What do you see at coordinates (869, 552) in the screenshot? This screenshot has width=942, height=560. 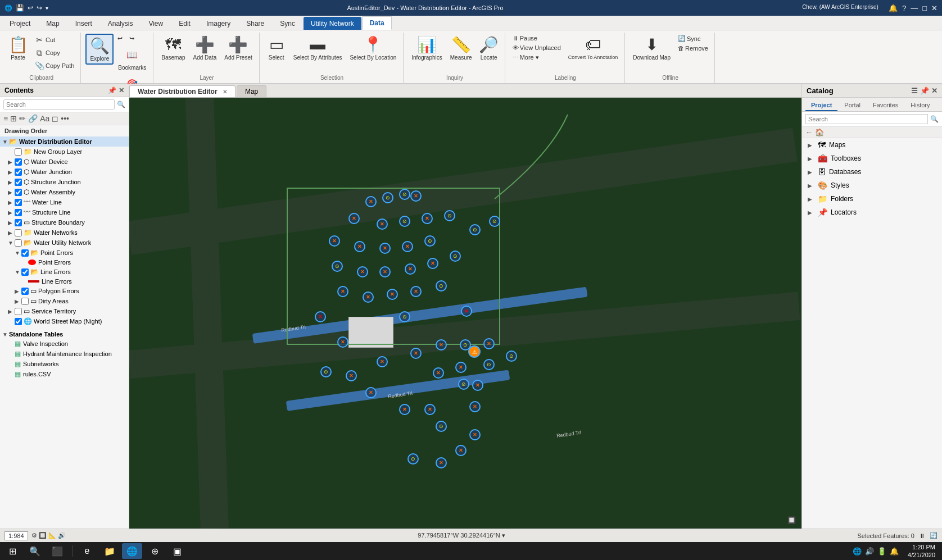 I see `volume-icon: 🔊` at bounding box center [869, 552].